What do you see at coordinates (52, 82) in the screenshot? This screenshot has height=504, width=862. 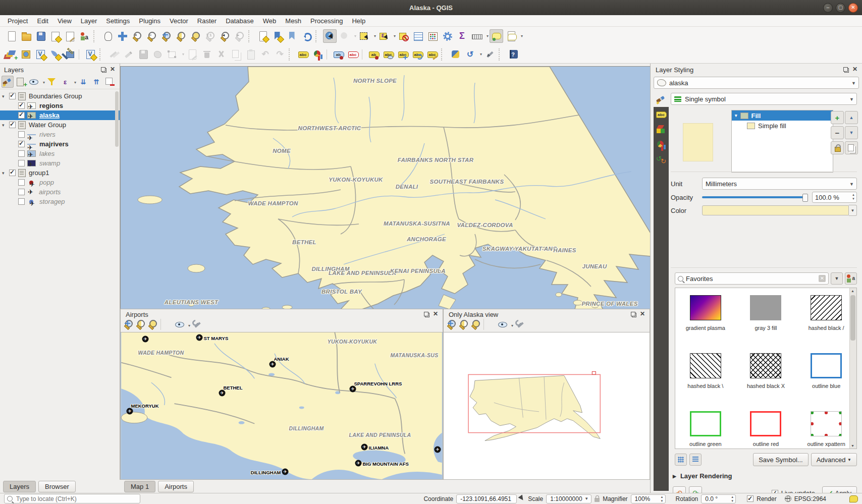 I see `filter-legend` at bounding box center [52, 82].